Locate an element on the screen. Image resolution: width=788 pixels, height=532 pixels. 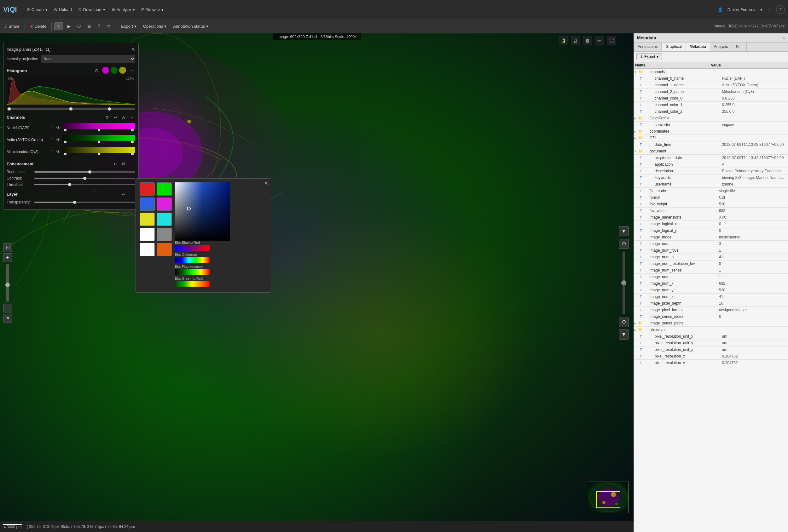
channel-2-visibility-button: 👁 is located at coordinates (58, 152).